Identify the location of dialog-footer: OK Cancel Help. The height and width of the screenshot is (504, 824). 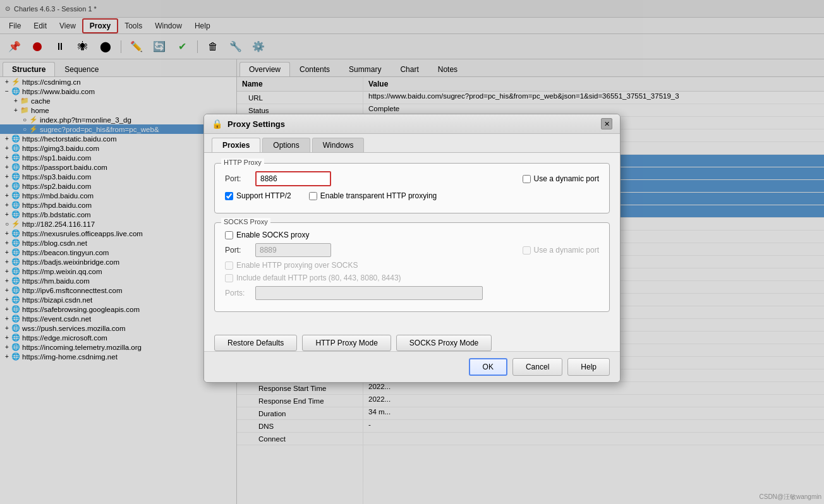
(412, 366).